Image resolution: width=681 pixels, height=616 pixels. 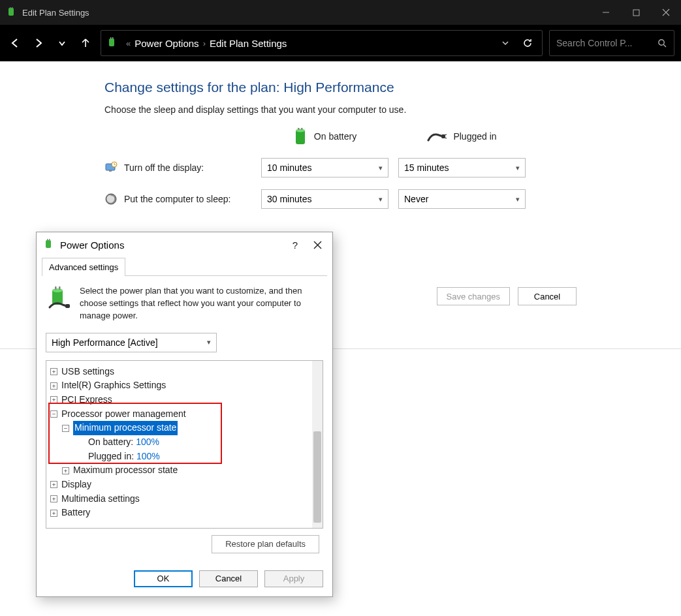 I want to click on restore-defaults-button: Restore plan defaults, so click(x=265, y=544).